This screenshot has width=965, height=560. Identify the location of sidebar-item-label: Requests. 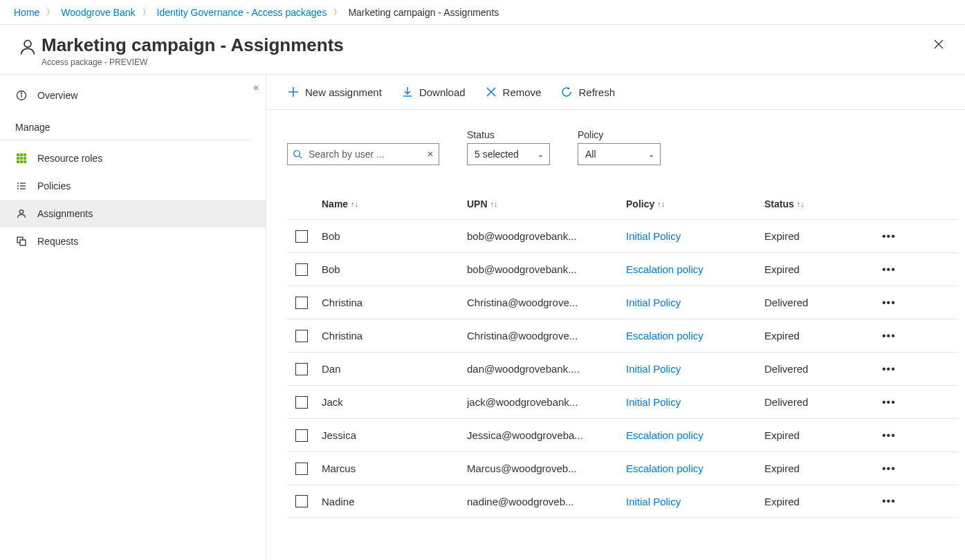
(58, 241).